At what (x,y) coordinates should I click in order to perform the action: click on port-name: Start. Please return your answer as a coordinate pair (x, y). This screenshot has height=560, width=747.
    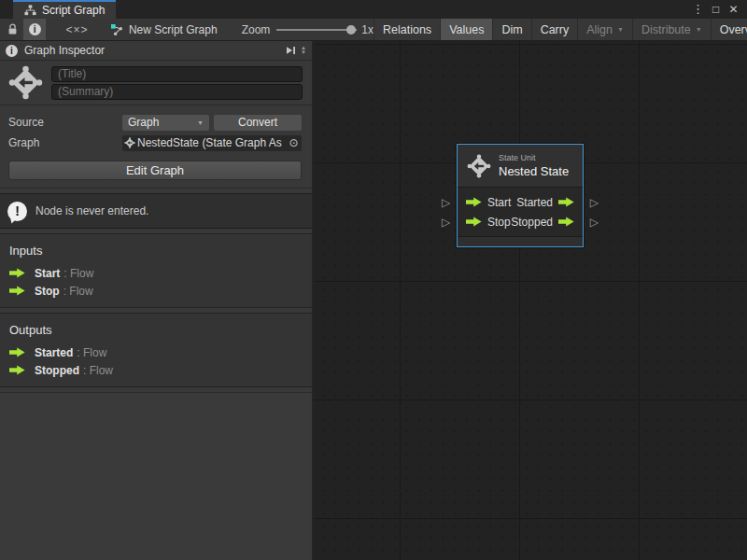
    Looking at the image, I should click on (47, 273).